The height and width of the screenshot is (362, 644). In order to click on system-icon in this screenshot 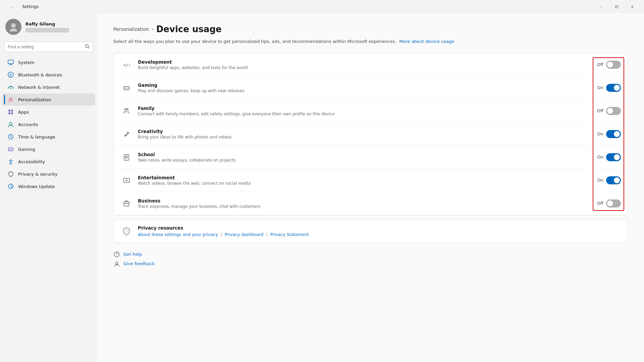, I will do `click(11, 62)`.